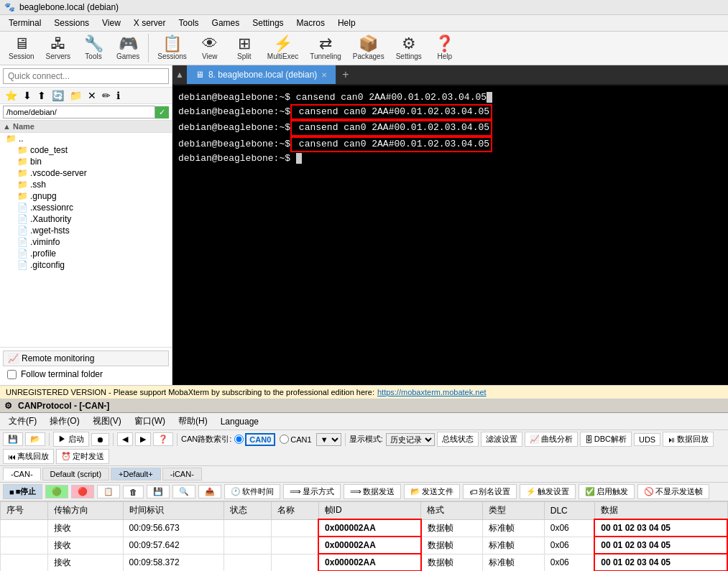 This screenshot has height=571, width=728. I want to click on menu-tools: Tools, so click(189, 23).